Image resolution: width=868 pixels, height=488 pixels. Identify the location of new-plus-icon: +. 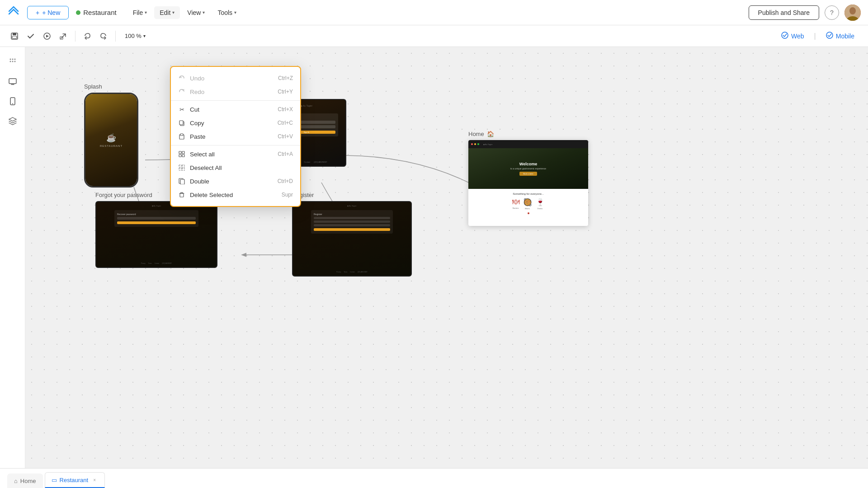
(38, 13).